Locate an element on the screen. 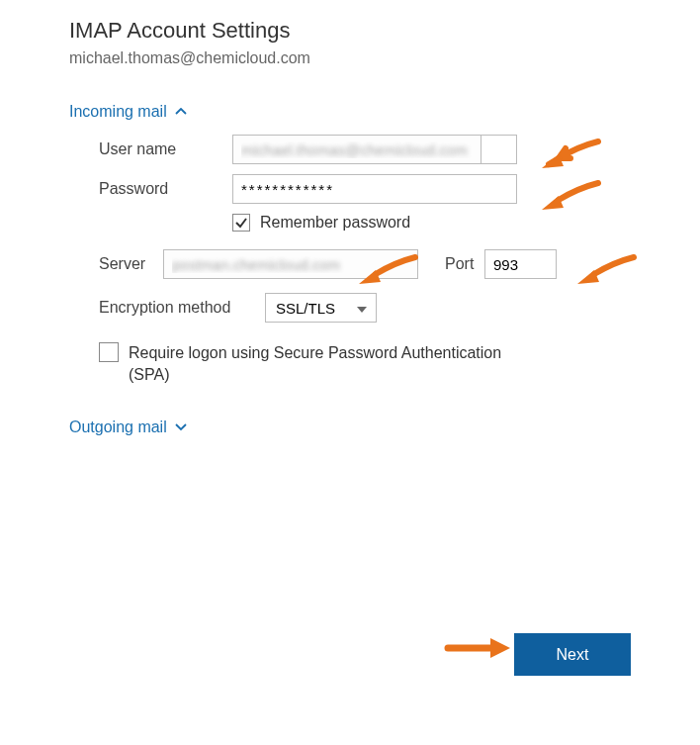  checkmark-icon is located at coordinates (241, 223).